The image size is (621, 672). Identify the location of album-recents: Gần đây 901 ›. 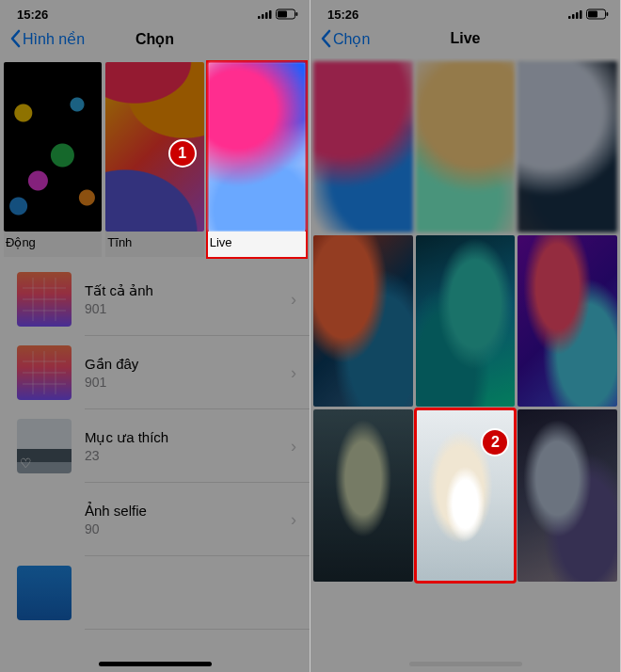
(154, 373).